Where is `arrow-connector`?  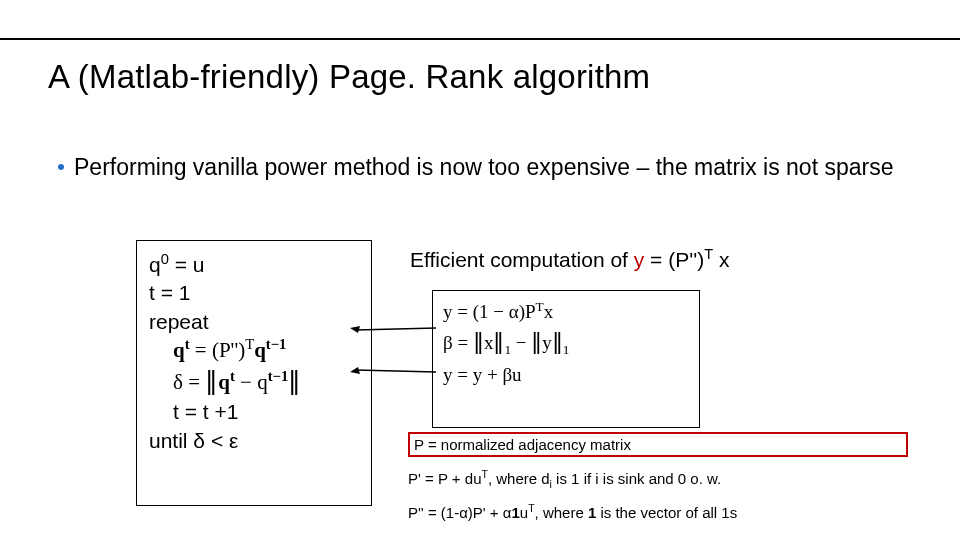 arrow-connector is located at coordinates (393, 350).